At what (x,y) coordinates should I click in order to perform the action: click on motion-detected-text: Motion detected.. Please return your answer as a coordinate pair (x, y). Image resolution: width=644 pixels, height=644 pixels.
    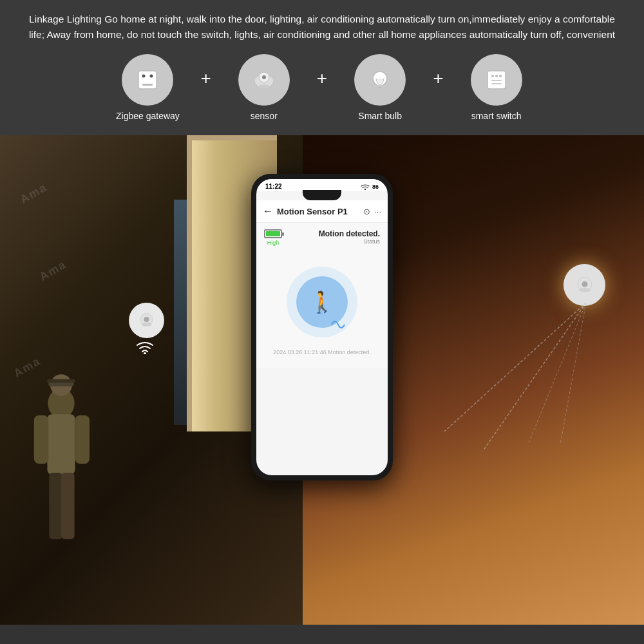
    Looking at the image, I should click on (349, 234).